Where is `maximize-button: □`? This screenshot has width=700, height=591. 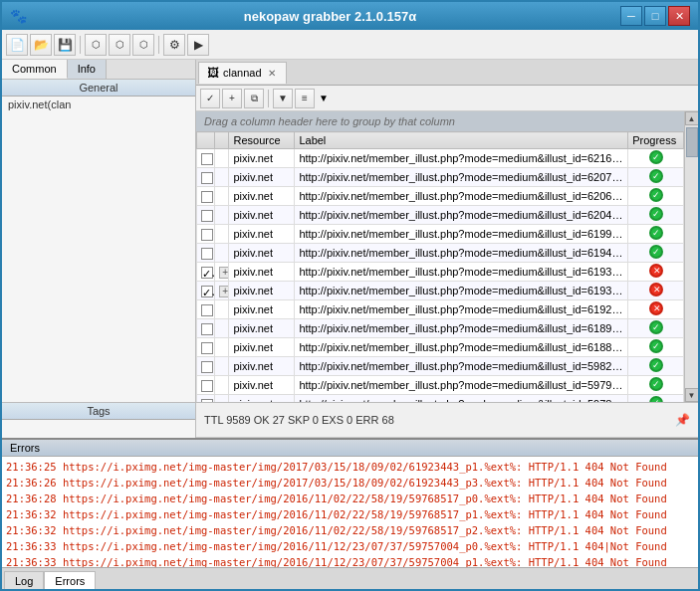 maximize-button: □ is located at coordinates (655, 16).